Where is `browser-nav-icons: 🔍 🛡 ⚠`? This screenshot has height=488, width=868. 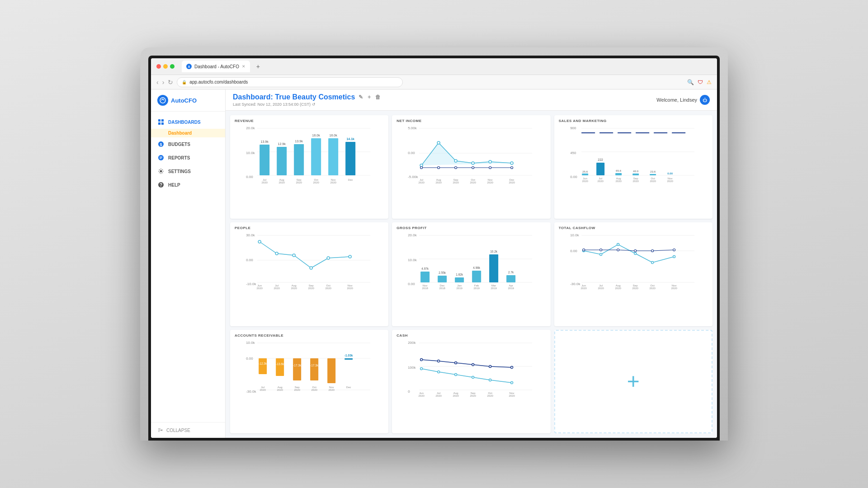
browser-nav-icons: 🔍 🛡 ⚠ is located at coordinates (699, 82).